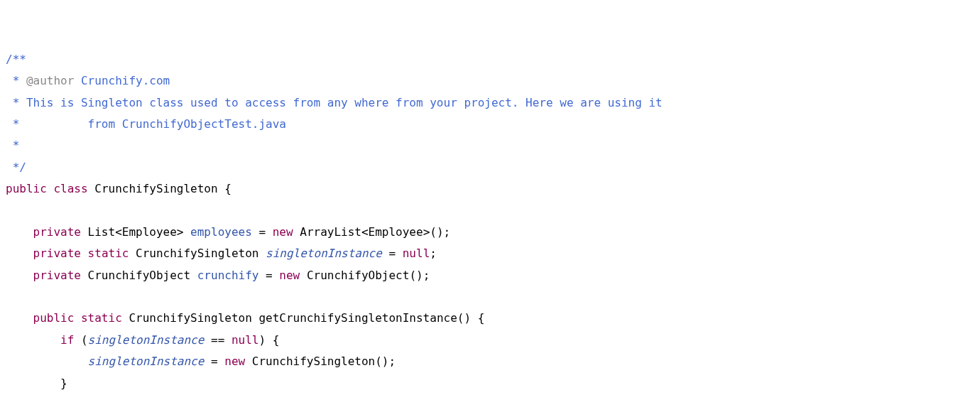 The height and width of the screenshot is (395, 980). Describe the element at coordinates (372, 232) in the screenshot. I see `code-text: ArrayList<Employee>();` at that location.